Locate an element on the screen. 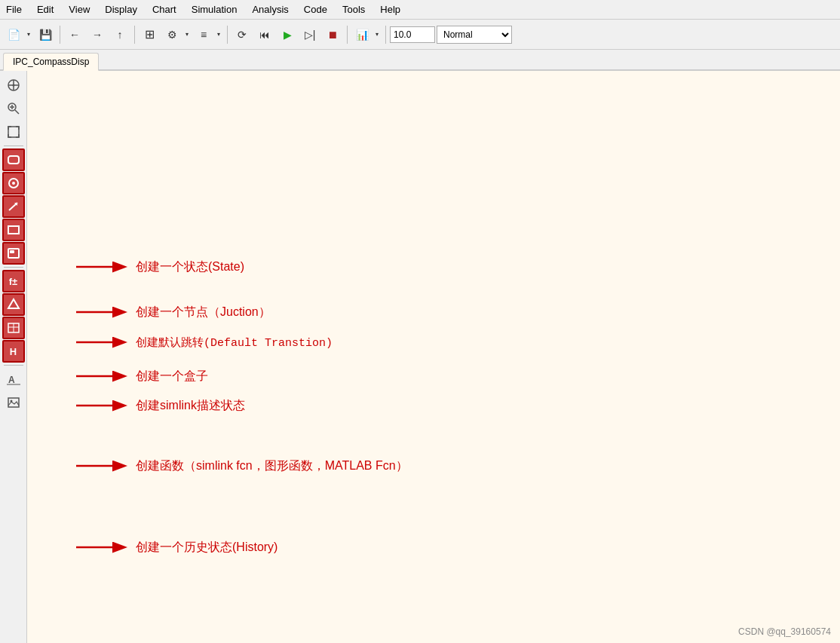 Image resolution: width=840 pixels, height=643 pixels. menu-edit: Edit is located at coordinates (45, 9).